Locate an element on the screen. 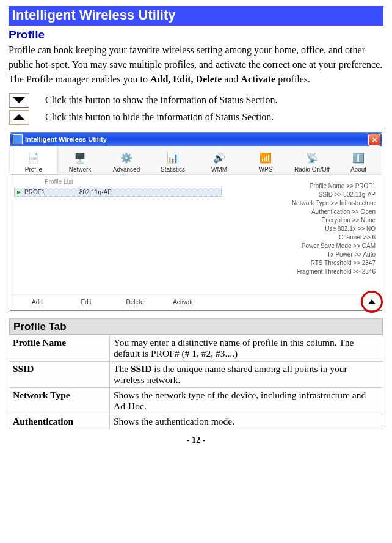 The height and width of the screenshot is (543, 392). expand-button is located at coordinates (19, 100).